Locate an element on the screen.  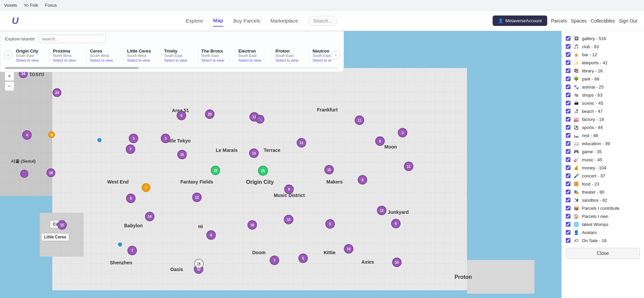
pin-11d: 11 is located at coordinates (409, 166).